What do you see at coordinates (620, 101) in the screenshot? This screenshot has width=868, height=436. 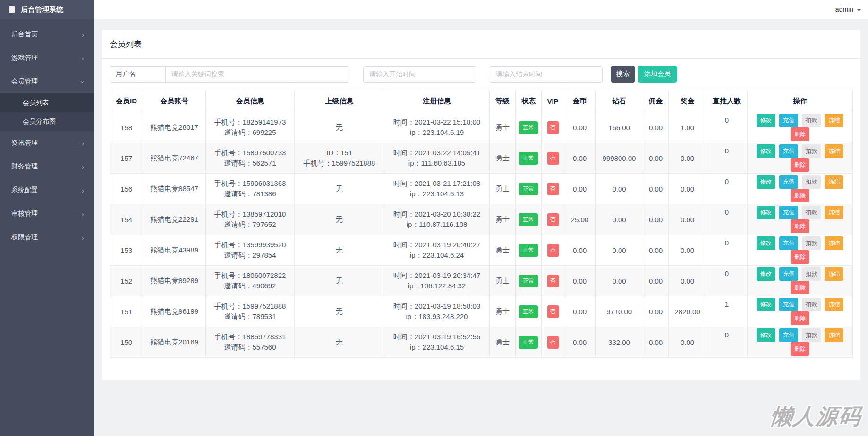 I see `column-header: 钻石` at bounding box center [620, 101].